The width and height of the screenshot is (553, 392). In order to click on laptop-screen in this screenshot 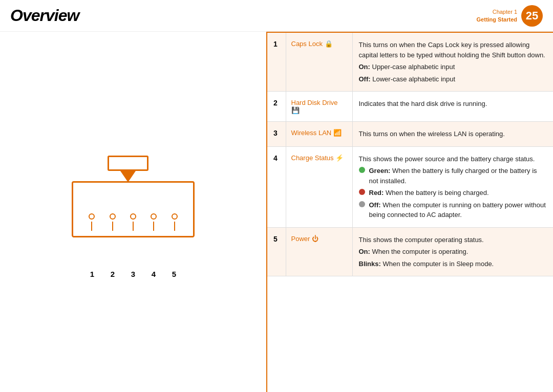, I will do `click(128, 163)`.